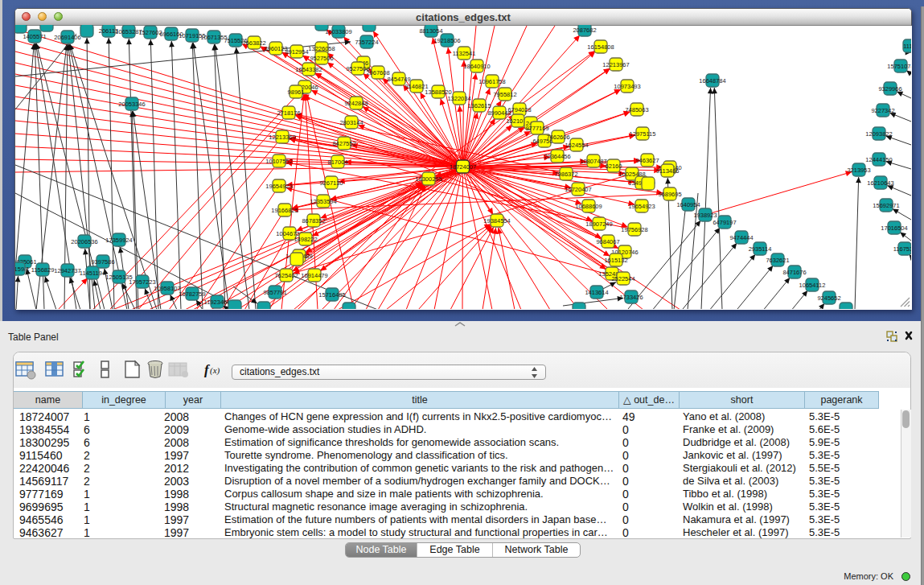 The image size is (924, 585). Describe the element at coordinates (899, 66) in the screenshot. I see `svg-text: 15751074` at that location.